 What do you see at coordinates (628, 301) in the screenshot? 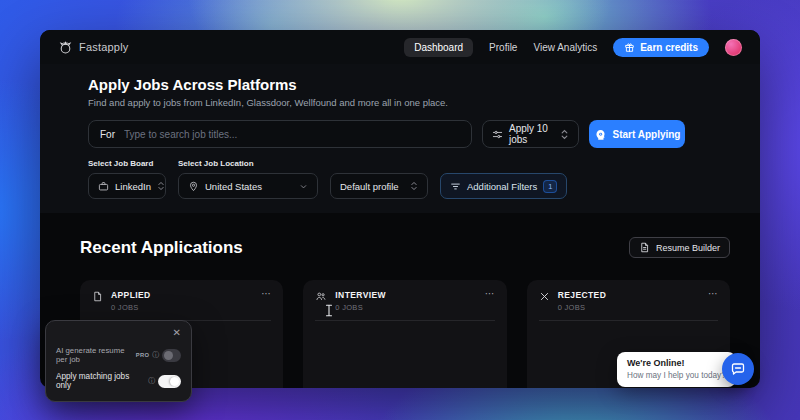
I see `column-header: REJECTED 0 JOBS ⋯` at bounding box center [628, 301].